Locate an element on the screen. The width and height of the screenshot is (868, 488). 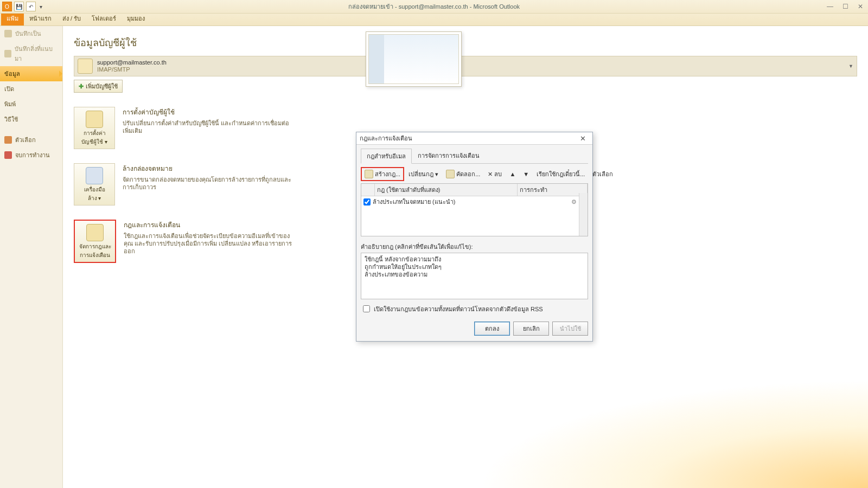
window-title: กล่องจดหมายเข้า - support@mailmaster.co.… is located at coordinates (434, 7).